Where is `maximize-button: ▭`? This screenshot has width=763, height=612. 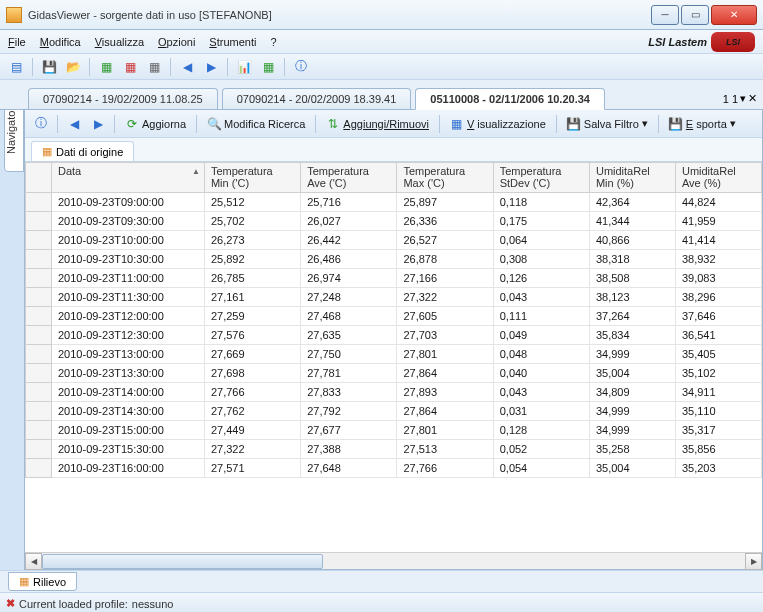
maximize-button: ▭ is located at coordinates (695, 15).